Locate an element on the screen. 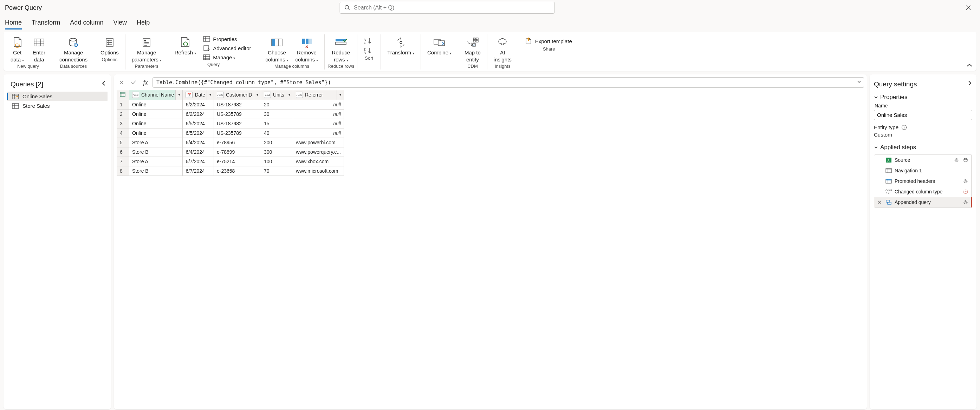  collapse-ribbon-button is located at coordinates (969, 66).